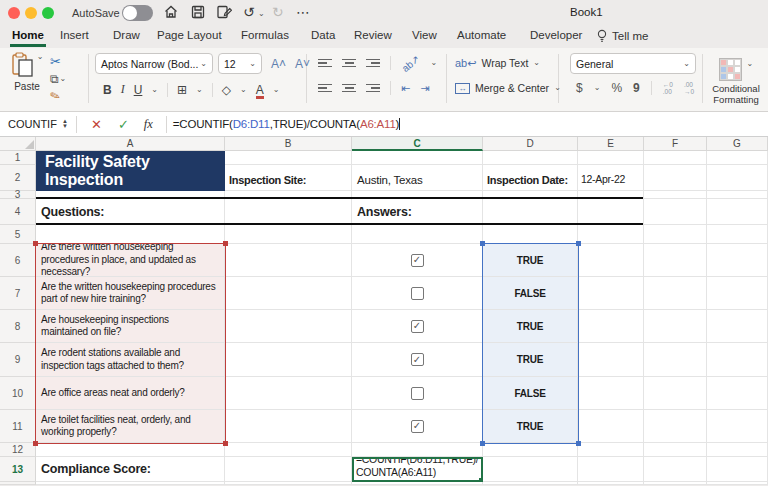  What do you see at coordinates (28, 36) in the screenshot?
I see `tab-home: Home` at bounding box center [28, 36].